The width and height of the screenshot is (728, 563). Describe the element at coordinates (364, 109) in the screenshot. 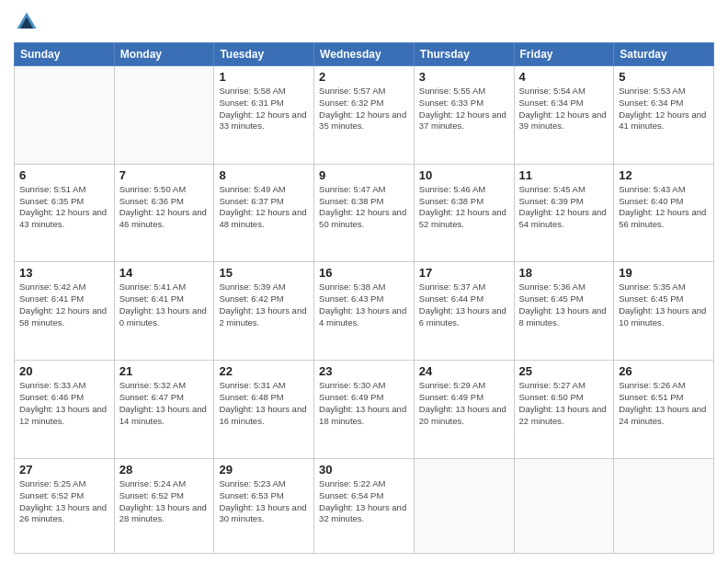

I see `day-info: Sunrise: 5:57 AM Sunset: 6:32 PM Dayligh…` at that location.